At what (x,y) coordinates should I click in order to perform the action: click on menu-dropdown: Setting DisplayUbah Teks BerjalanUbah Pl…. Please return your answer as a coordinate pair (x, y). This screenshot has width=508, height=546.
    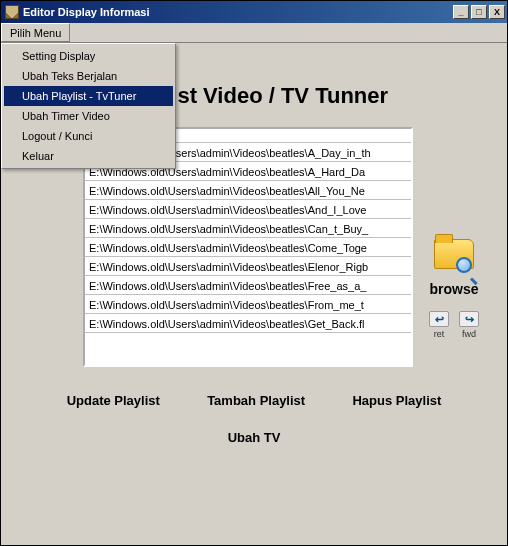
    Looking at the image, I should click on (88, 106).